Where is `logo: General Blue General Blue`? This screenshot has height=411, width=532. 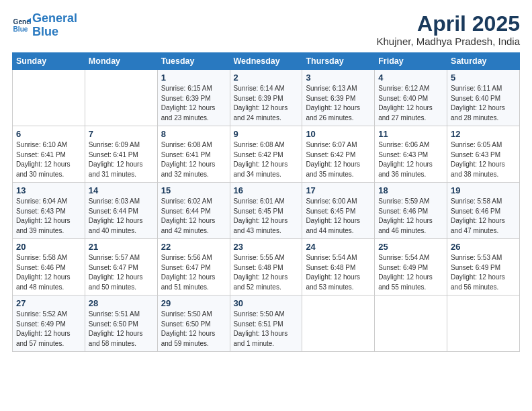
logo: General Blue General Blue is located at coordinates (44, 26).